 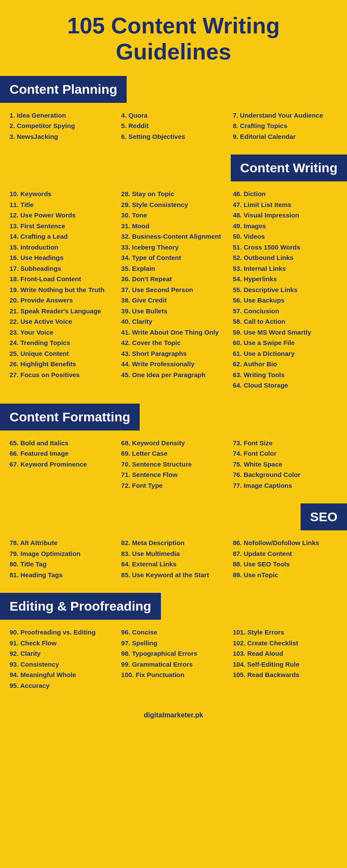 What do you see at coordinates (62, 543) in the screenshot?
I see `list-item: 78. Alt Attribute` at bounding box center [62, 543].